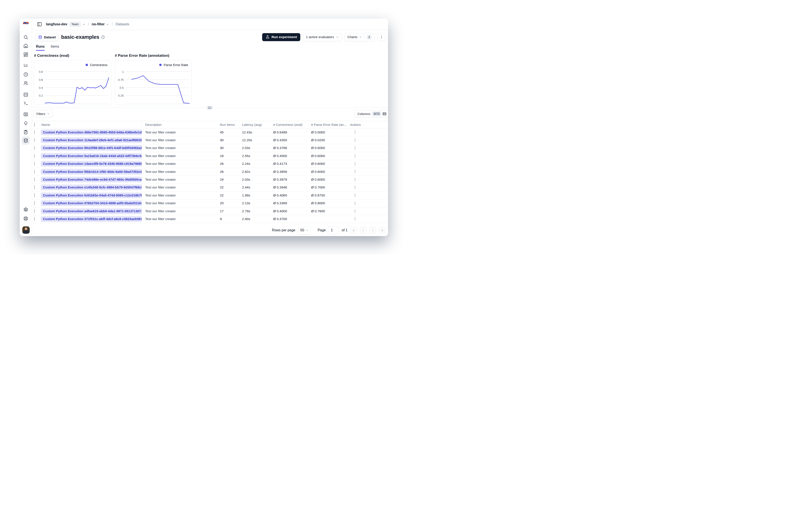 The width and height of the screenshot is (812, 509). Describe the element at coordinates (142, 56) in the screenshot. I see `parse-error-rate-chart-title: # Parse Error Rate (annotation)` at that location.